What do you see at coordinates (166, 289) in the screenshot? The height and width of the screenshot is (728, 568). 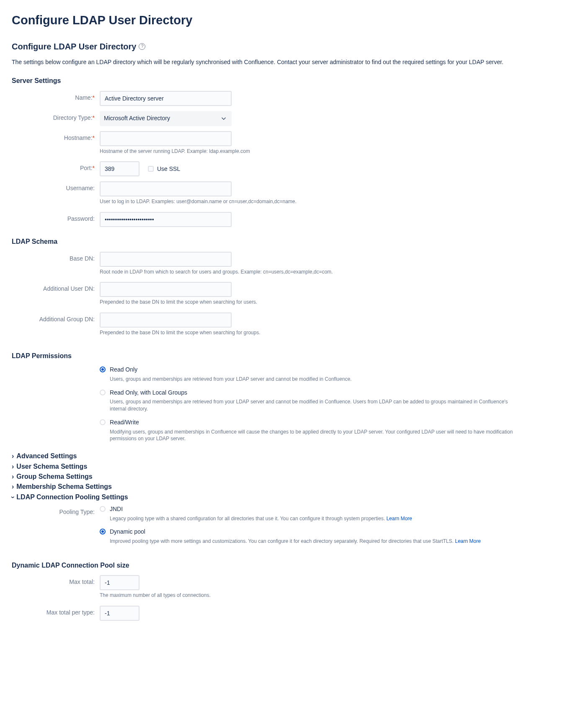 I see `add-user-dn-input` at bounding box center [166, 289].